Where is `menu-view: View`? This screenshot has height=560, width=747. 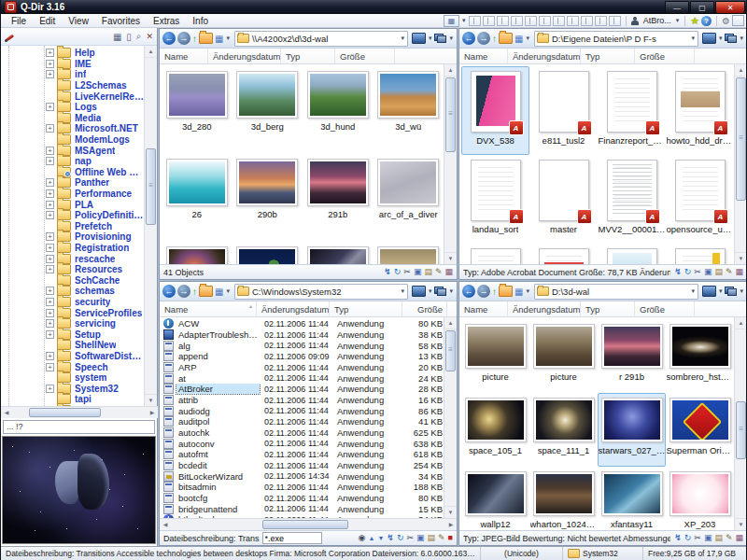
menu-view: View is located at coordinates (78, 21).